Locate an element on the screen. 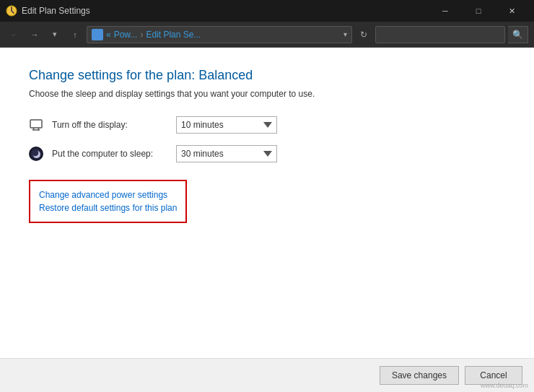 The image size is (534, 392). maximize-button: □ is located at coordinates (478, 11).